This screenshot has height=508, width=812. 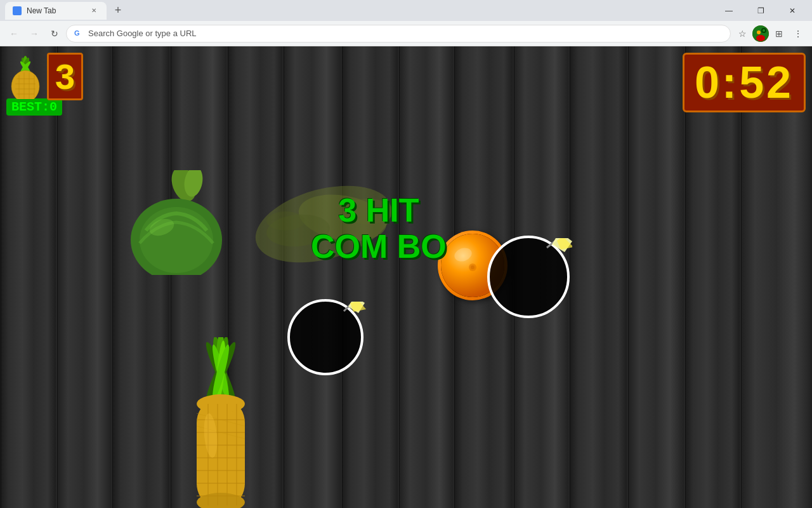 What do you see at coordinates (55, 34) in the screenshot?
I see `refresh-button: ↻` at bounding box center [55, 34].